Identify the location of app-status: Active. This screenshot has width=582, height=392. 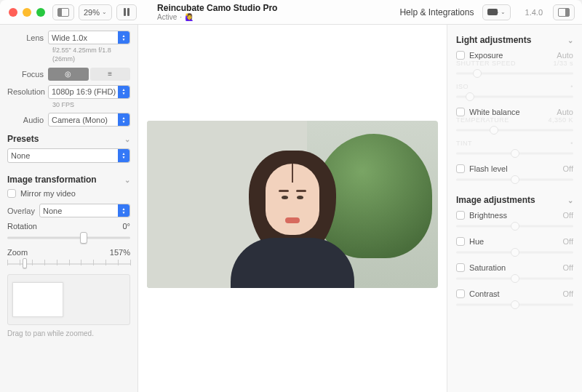
(167, 17).